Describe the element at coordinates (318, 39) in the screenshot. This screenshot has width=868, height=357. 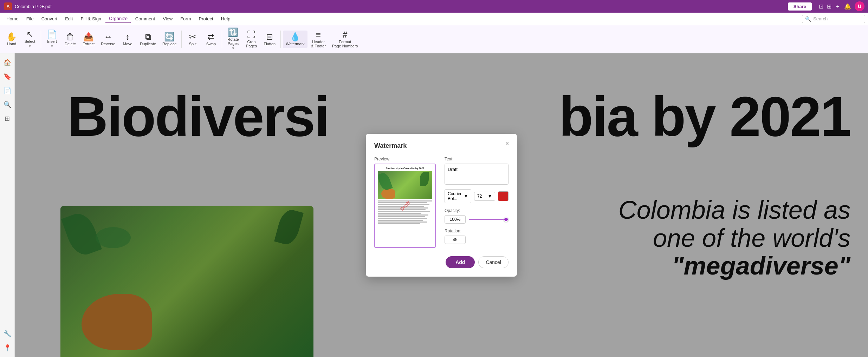
I see `toolbar-header-footer: ≡ Header& Footer` at that location.